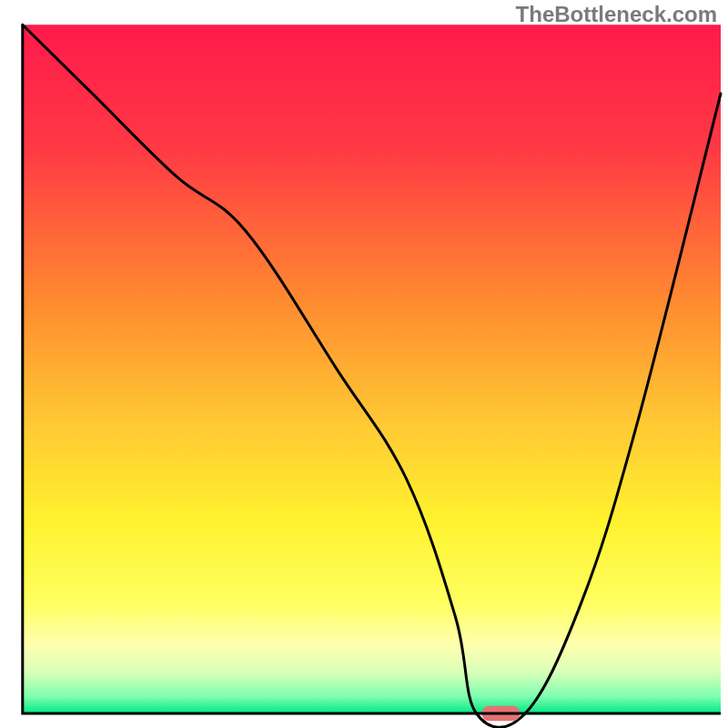 The width and height of the screenshot is (728, 728). Describe the element at coordinates (617, 15) in the screenshot. I see `watermark-text: TheBottleneck.com` at that location.